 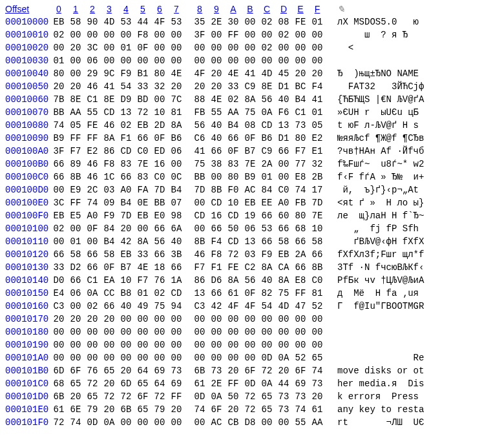 I want to click on hex-byte: 55, so click(x=300, y=422).